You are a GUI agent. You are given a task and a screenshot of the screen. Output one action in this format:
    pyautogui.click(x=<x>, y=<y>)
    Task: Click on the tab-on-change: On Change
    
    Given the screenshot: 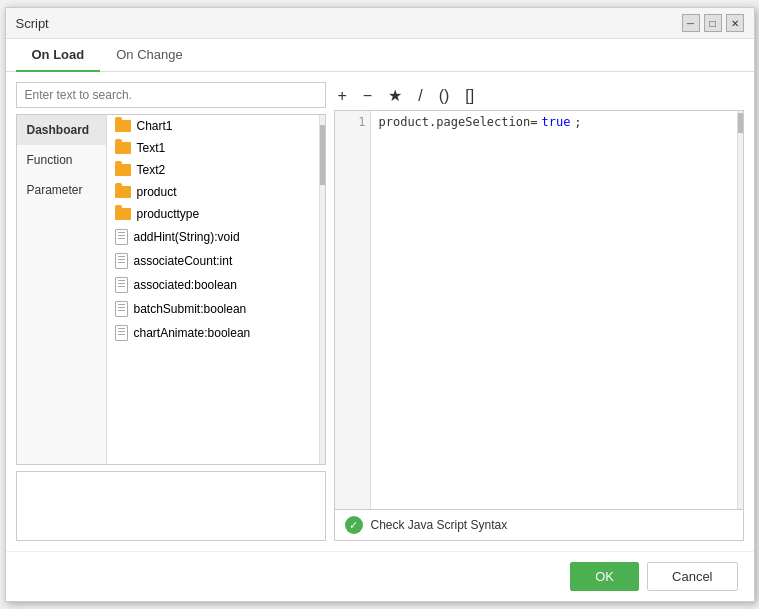 What is the action you would take?
    pyautogui.click(x=150, y=56)
    